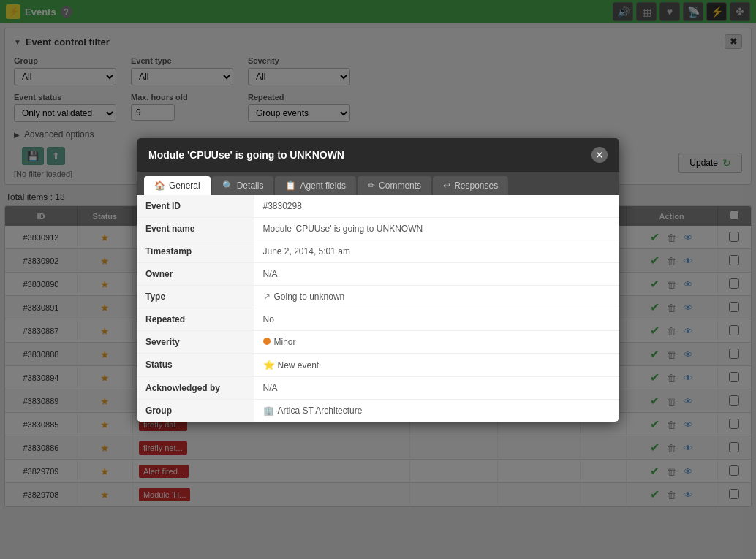 This screenshot has height=559, width=756. What do you see at coordinates (184, 186) in the screenshot?
I see `tab-label: General` at bounding box center [184, 186].